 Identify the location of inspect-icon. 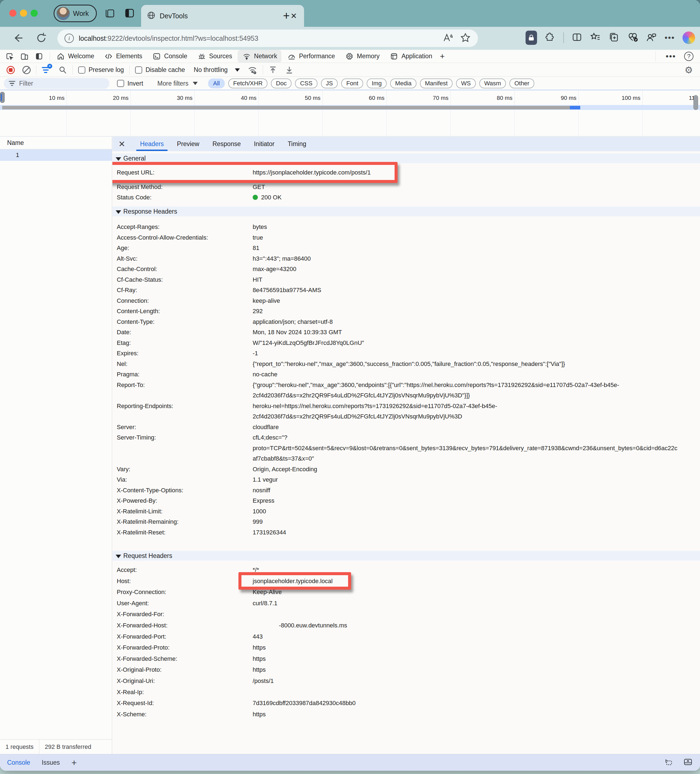
(10, 56).